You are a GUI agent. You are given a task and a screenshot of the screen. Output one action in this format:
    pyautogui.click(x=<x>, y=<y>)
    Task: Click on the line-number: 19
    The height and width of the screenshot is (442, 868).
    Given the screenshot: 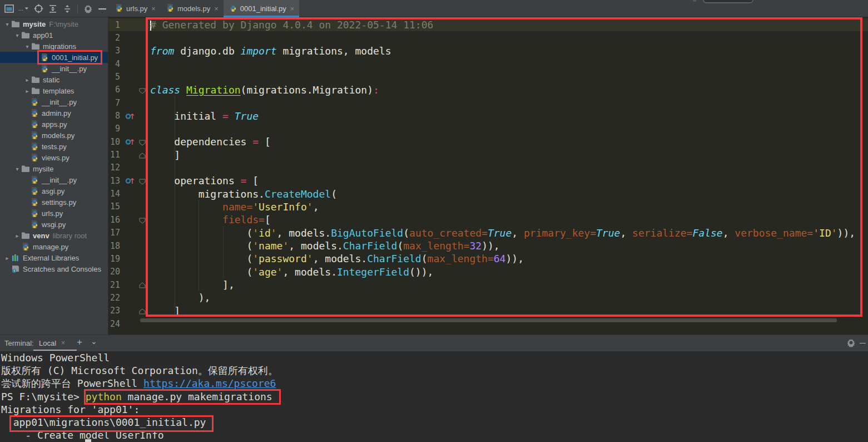 What is the action you would take?
    pyautogui.click(x=115, y=259)
    